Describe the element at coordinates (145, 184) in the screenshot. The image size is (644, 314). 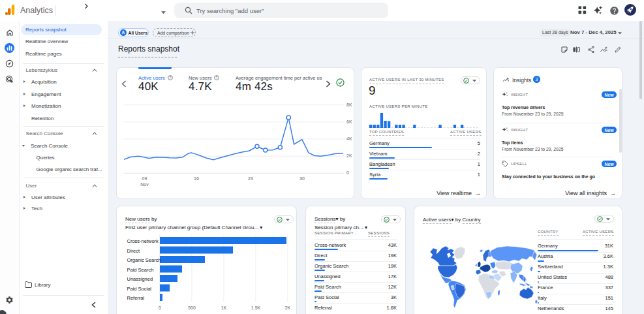
I see `svg-text: Nov` at that location.